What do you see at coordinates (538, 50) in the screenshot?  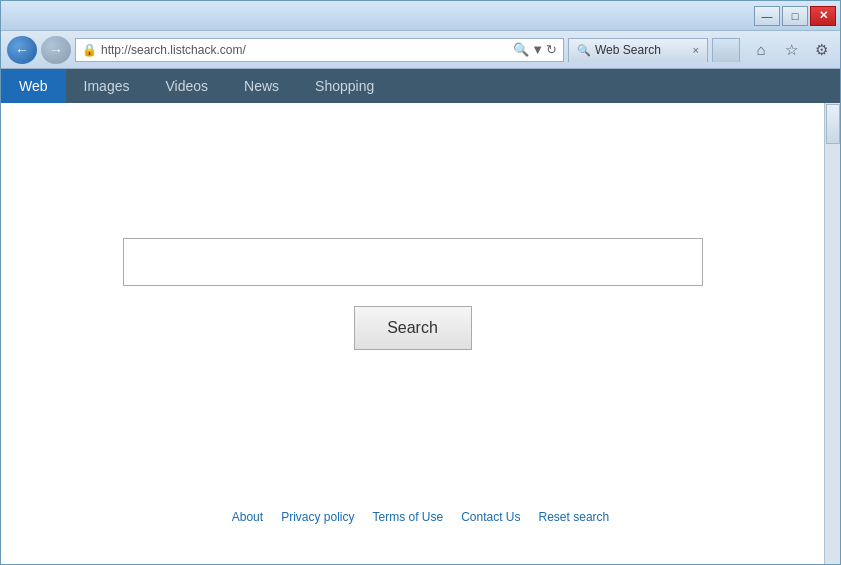 I see `dropdown-icon: ▼` at bounding box center [538, 50].